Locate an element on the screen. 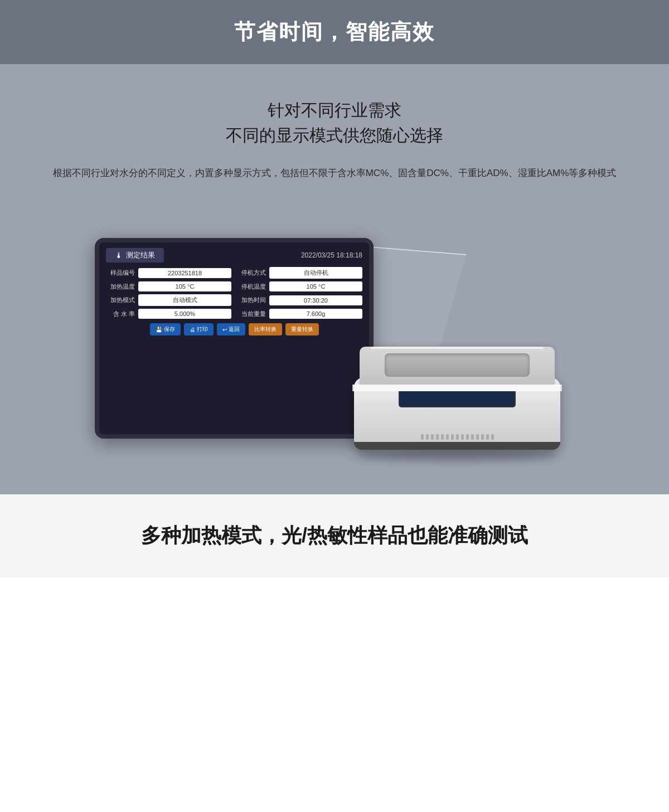 Image resolution: width=669 pixels, height=812 pixels. tablet-mockup: 🌡 测定结果 2022/03/25 18:18:18 样品编号 22032518… is located at coordinates (234, 338).